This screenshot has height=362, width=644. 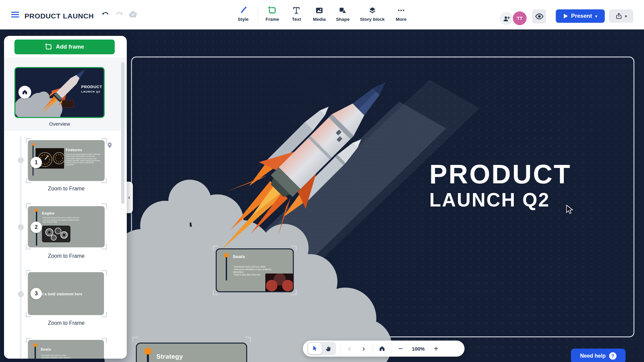 What do you see at coordinates (66, 323) in the screenshot?
I see `frame-3-zoom-label: Zoom to Frame` at bounding box center [66, 323].